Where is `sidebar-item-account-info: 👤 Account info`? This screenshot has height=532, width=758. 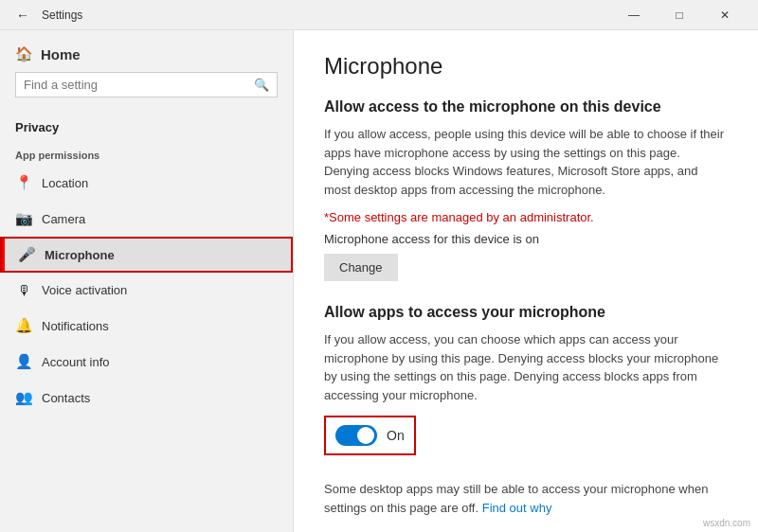
sidebar-item-account-info: 👤 Account info is located at coordinates (146, 362).